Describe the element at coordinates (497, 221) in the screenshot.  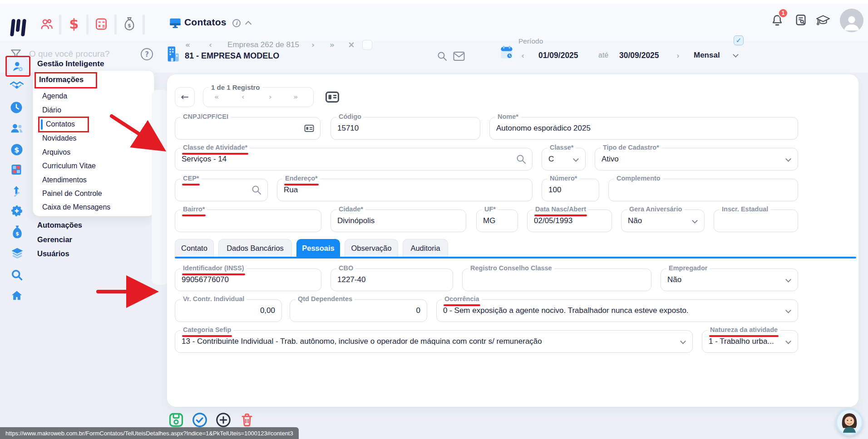
I see `field-uf: UF* MG` at that location.